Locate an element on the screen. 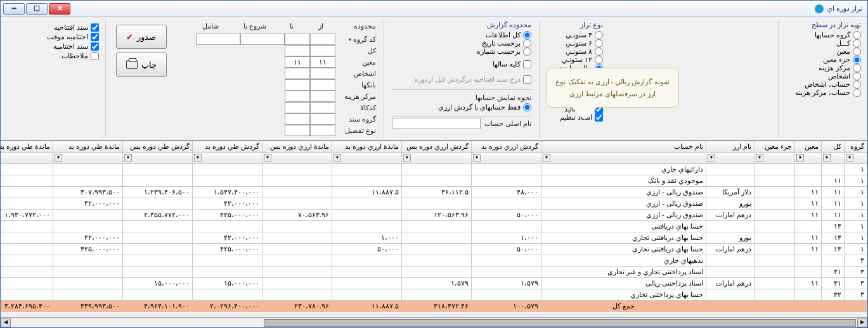 The image size is (868, 328). col-header: ماندة طي دوره بد is located at coordinates (88, 147).